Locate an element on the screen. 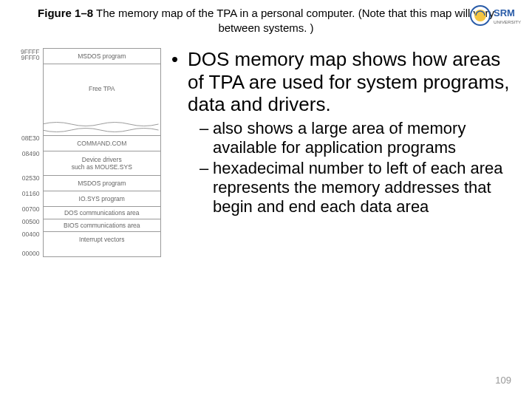 The image size is (532, 399). mm-region-bios-comm: BIOS communications area is located at coordinates (102, 225).